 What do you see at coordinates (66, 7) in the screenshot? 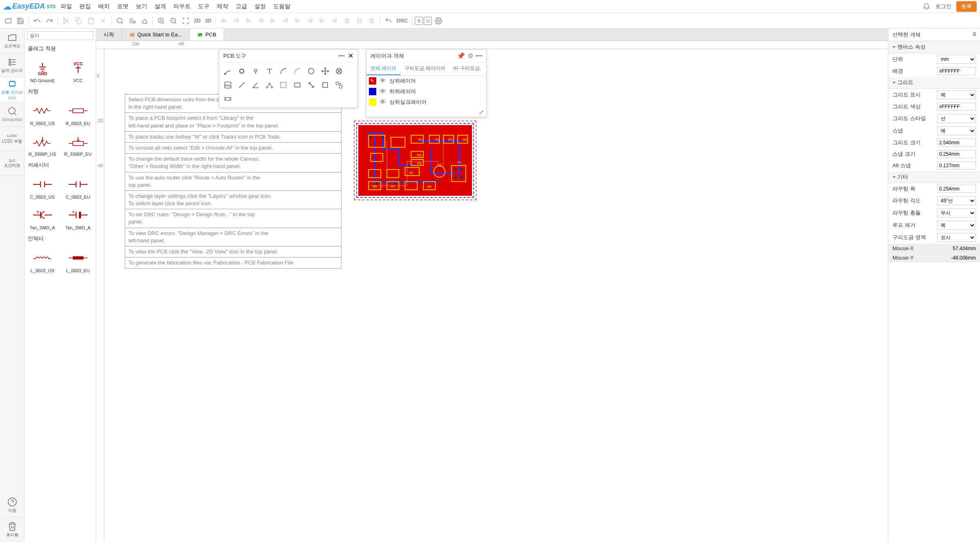
I see `menu-file: 파일` at bounding box center [66, 7].